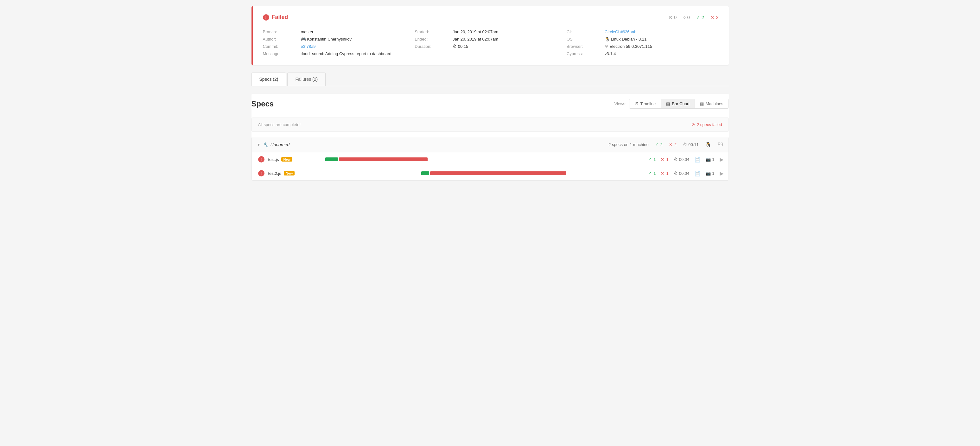 Image resolution: width=980 pixels, height=446 pixels. Describe the element at coordinates (585, 39) in the screenshot. I see `os-label: OS:` at that location.